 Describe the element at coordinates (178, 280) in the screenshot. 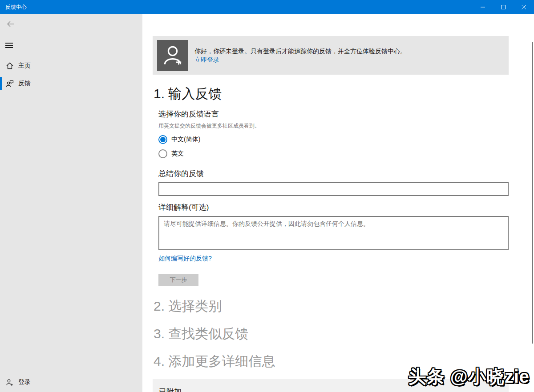

I see `next-button: 下一步` at that location.